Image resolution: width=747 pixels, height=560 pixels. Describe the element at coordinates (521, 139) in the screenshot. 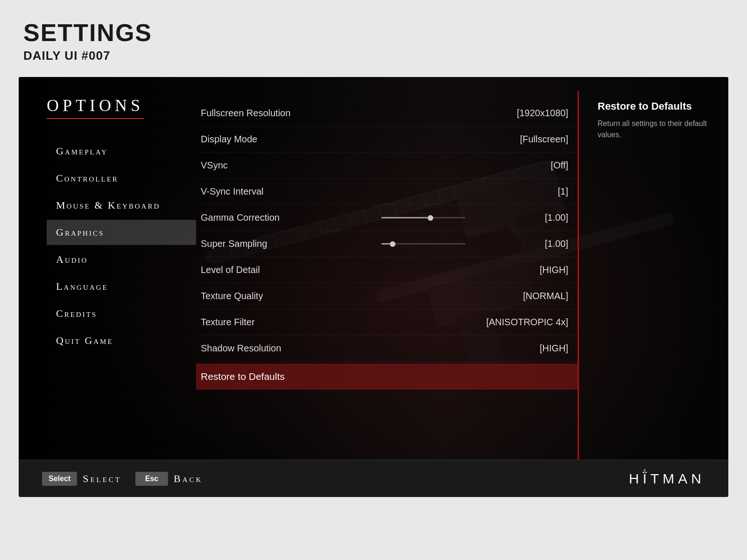

I see `setting-value-display-mode: [Fullscreen]` at that location.